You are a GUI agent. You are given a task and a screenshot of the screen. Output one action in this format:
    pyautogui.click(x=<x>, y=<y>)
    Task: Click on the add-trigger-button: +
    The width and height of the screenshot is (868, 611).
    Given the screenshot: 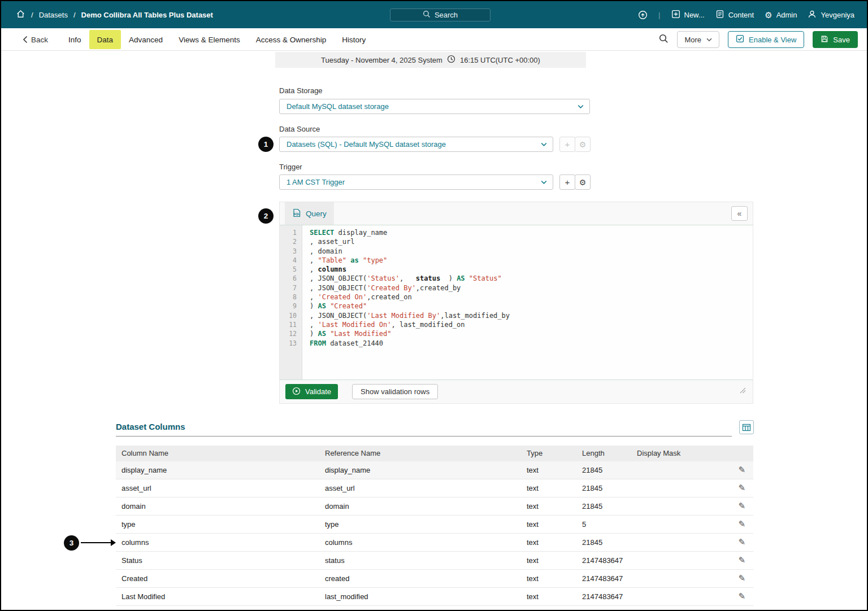 What is the action you would take?
    pyautogui.click(x=567, y=182)
    